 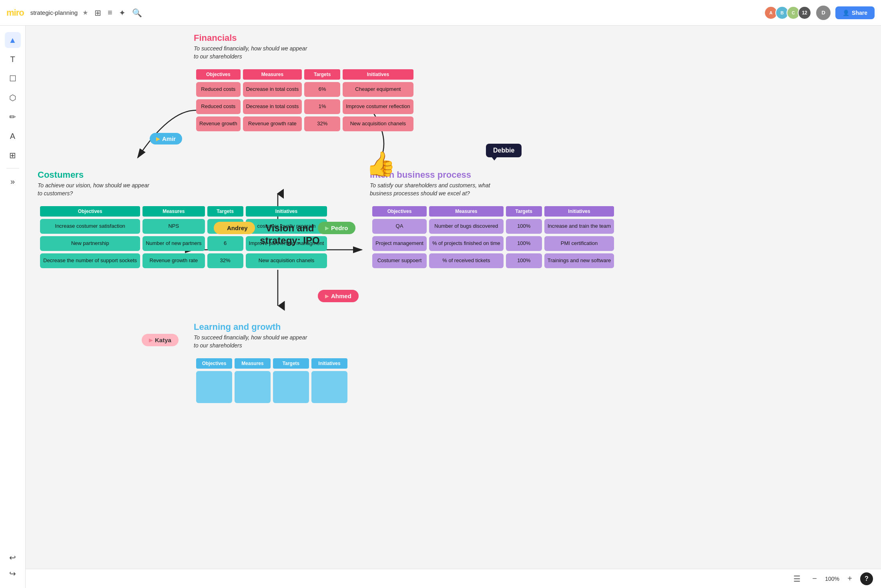 What do you see at coordinates (855, 13) in the screenshot?
I see `share-button: 👤 Share` at bounding box center [855, 13].